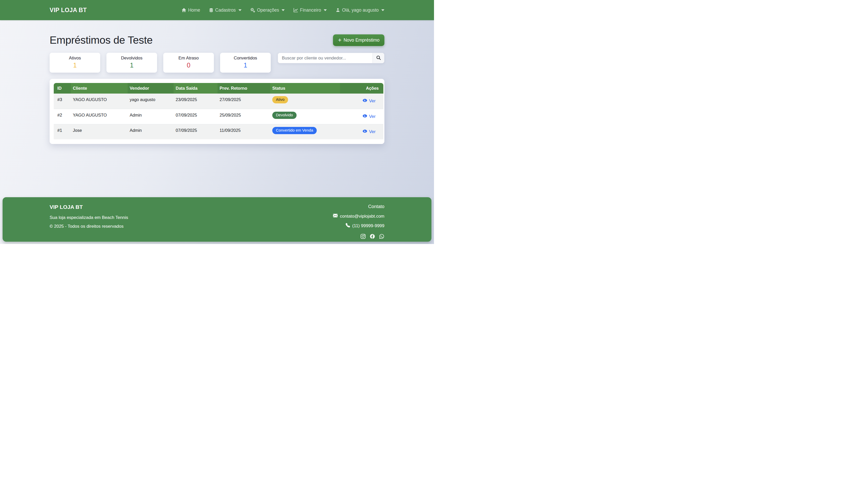  I want to click on nav-menu: Home Cadastros, so click(283, 10).